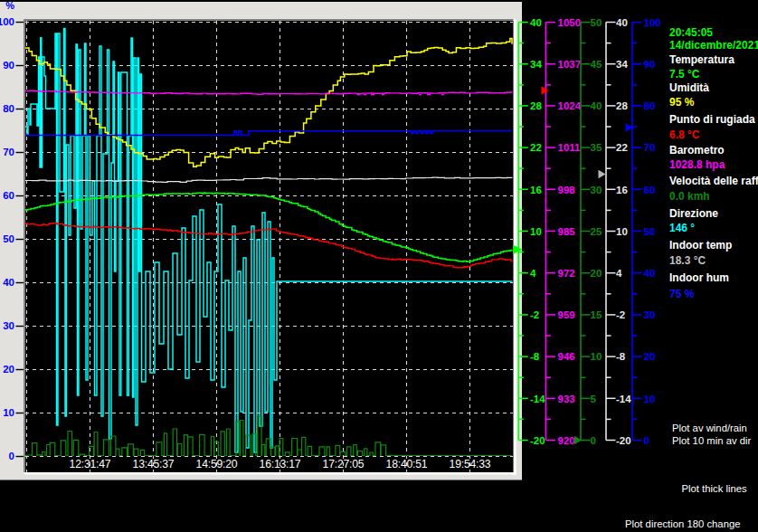 The image size is (758, 532). I want to click on svg-text: 985, so click(567, 232).